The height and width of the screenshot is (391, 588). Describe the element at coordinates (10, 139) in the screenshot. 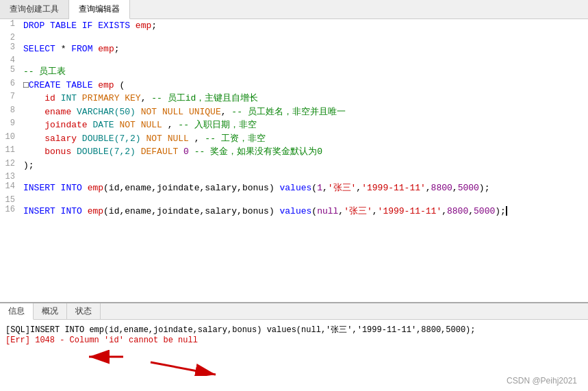

I see `line-number: 10` at that location.